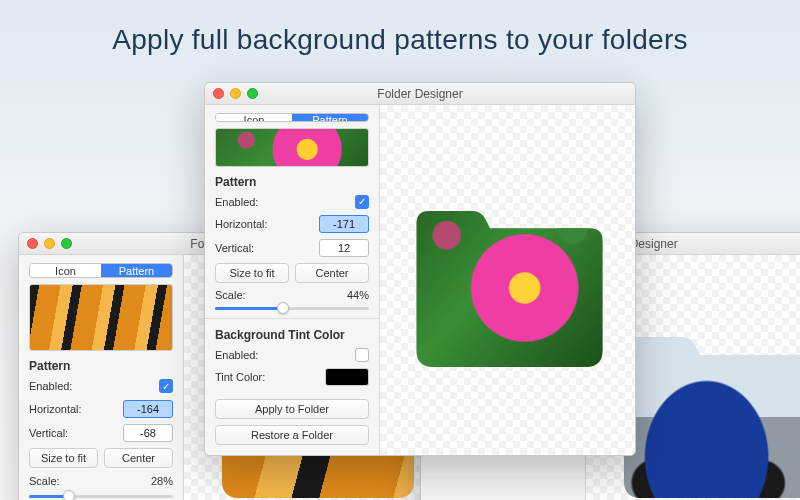  I want to click on horizontal-field: -171, so click(344, 224).